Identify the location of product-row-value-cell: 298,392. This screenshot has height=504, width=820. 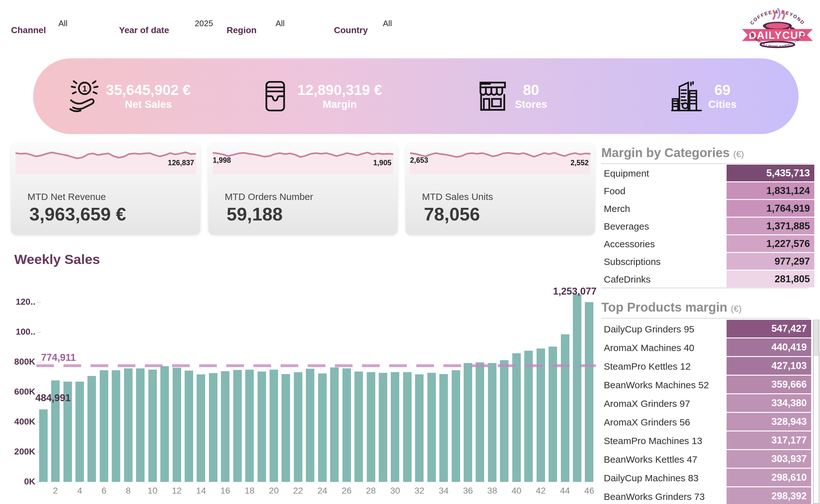
(769, 496).